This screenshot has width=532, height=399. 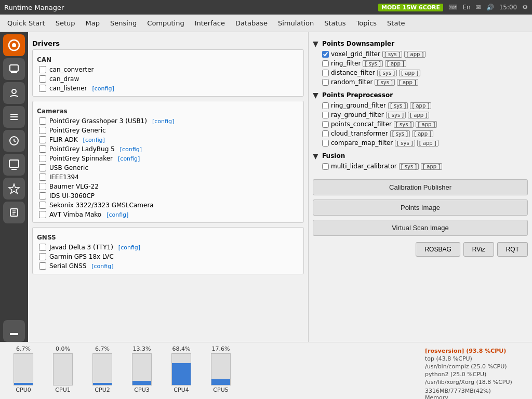 I want to click on rg-sys-tag: [ sys ], so click(x=398, y=106).